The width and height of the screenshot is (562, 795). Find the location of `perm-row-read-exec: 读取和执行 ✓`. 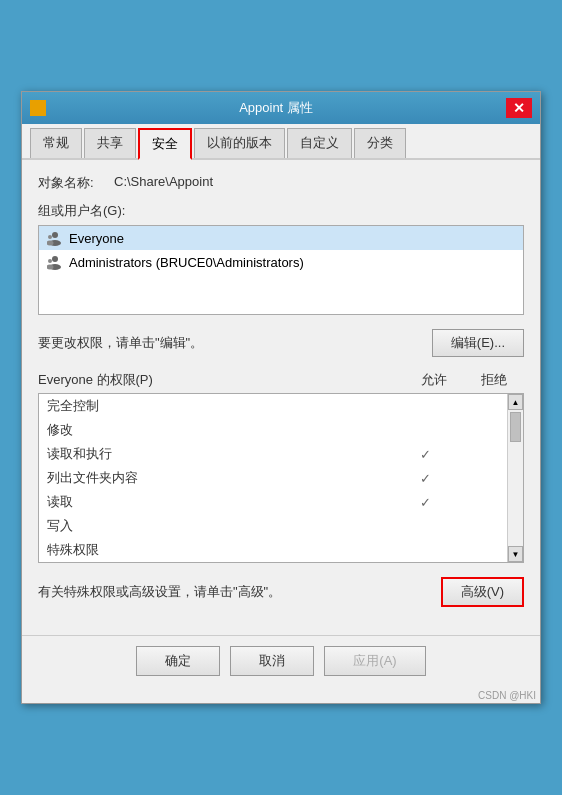

perm-row-read-exec: 读取和执行 ✓ is located at coordinates (281, 454).